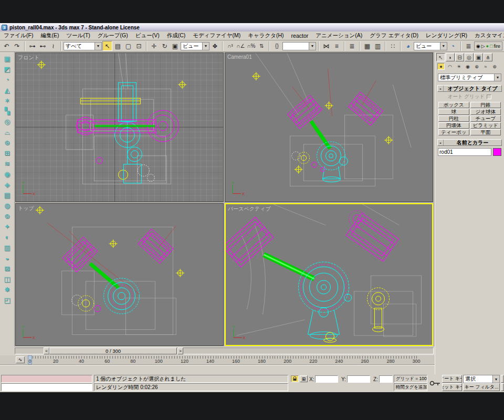  I want to click on menu-customize: カスタマイズ(U), so click(487, 36).